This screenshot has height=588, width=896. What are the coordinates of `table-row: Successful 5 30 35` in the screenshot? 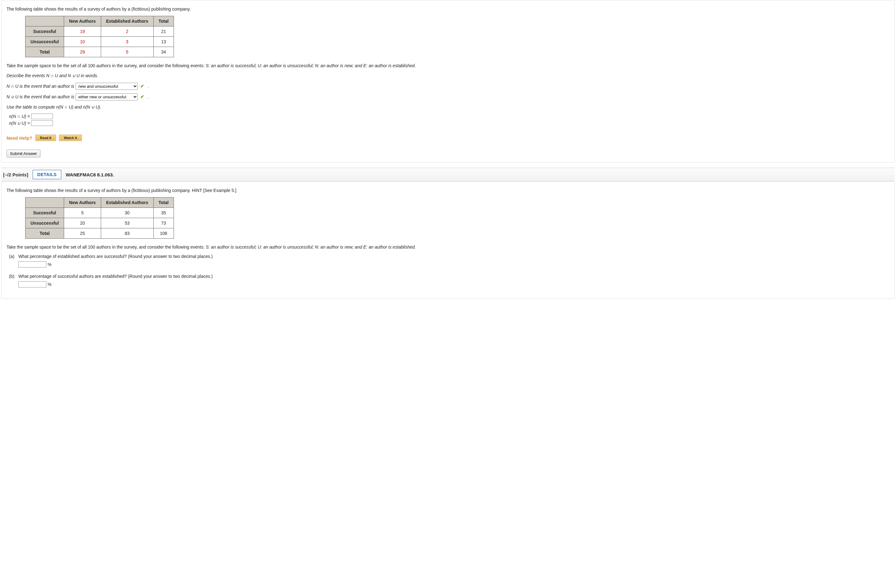 It's located at (100, 213).